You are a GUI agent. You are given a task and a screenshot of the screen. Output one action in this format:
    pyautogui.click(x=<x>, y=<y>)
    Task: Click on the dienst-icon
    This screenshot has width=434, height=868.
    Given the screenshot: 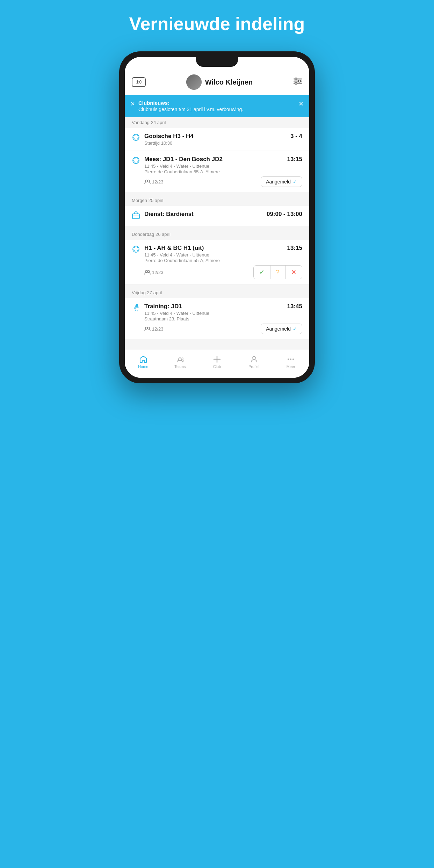 What is the action you would take?
    pyautogui.click(x=136, y=216)
    